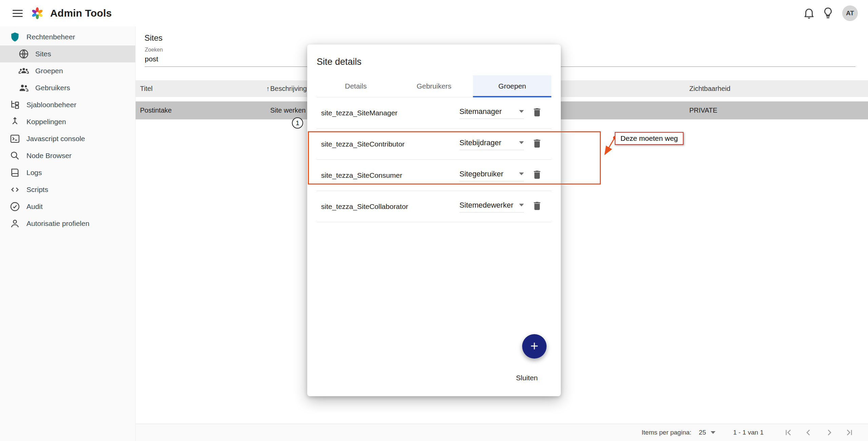 The image size is (868, 441). Describe the element at coordinates (81, 13) in the screenshot. I see `app-title: Admin Tools` at that location.